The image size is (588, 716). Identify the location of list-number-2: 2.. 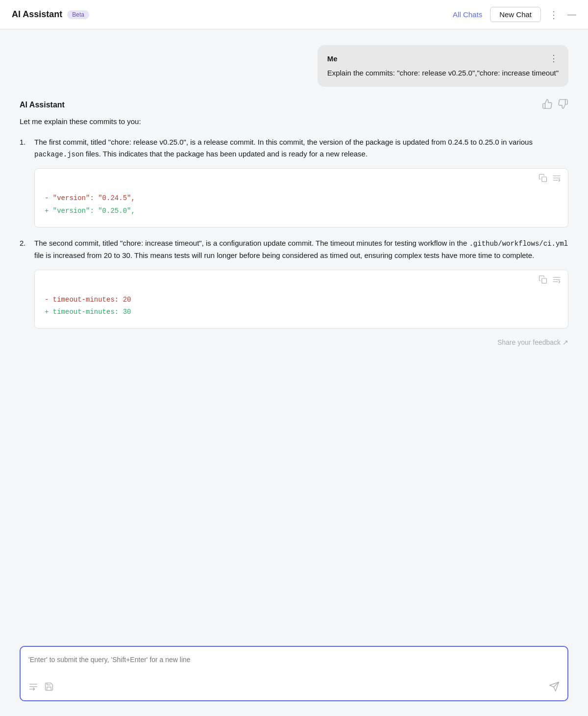
(24, 250).